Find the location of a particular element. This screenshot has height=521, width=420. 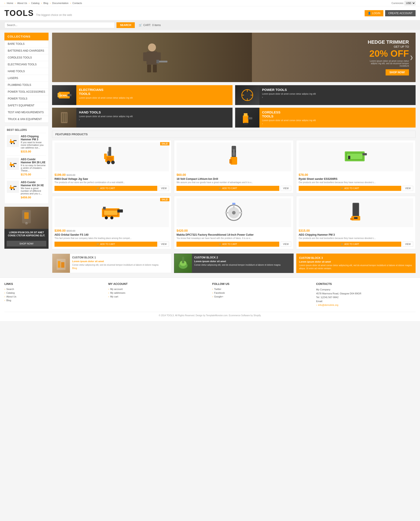

footer-link-search: Search is located at coordinates (54, 289).